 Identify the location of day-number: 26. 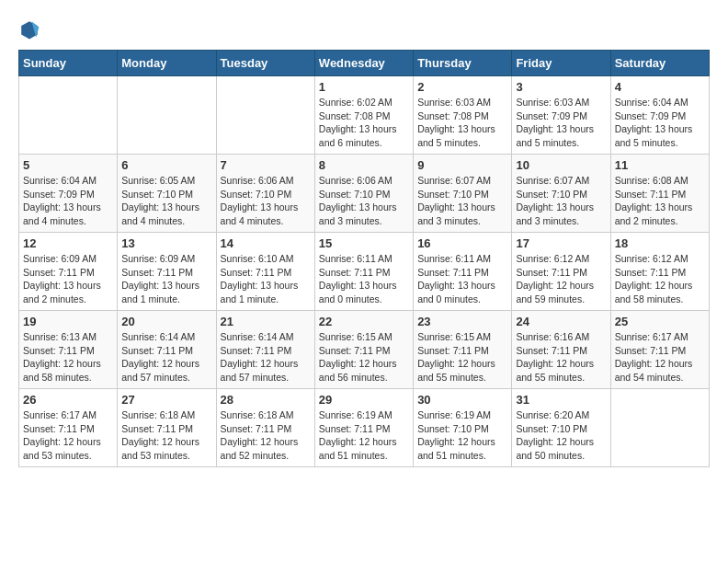
(68, 399).